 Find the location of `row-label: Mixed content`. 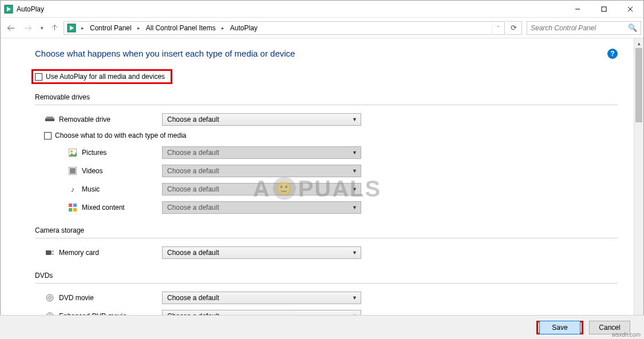

row-label: Mixed content is located at coordinates (122, 208).